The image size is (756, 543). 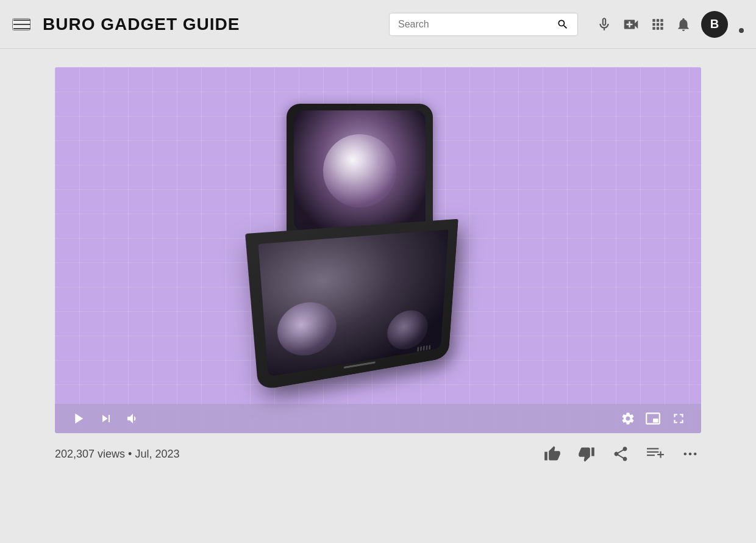 What do you see at coordinates (621, 454) in the screenshot?
I see `video-actions` at bounding box center [621, 454].